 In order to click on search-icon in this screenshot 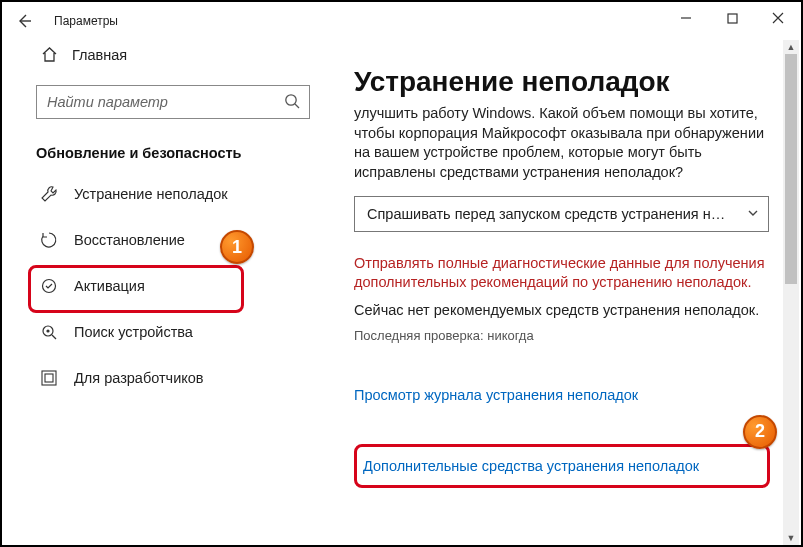, I will do `click(292, 102)`.